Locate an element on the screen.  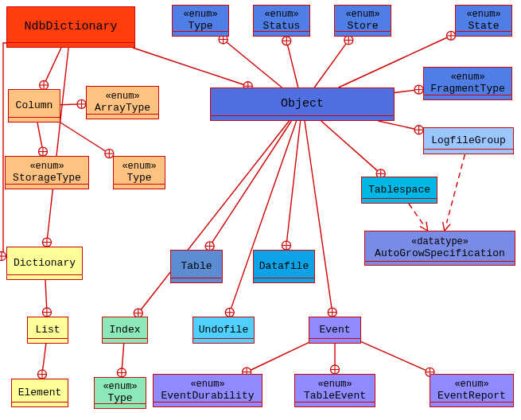
edge-logfilegroup-to-autogrow is located at coordinates (454, 192).